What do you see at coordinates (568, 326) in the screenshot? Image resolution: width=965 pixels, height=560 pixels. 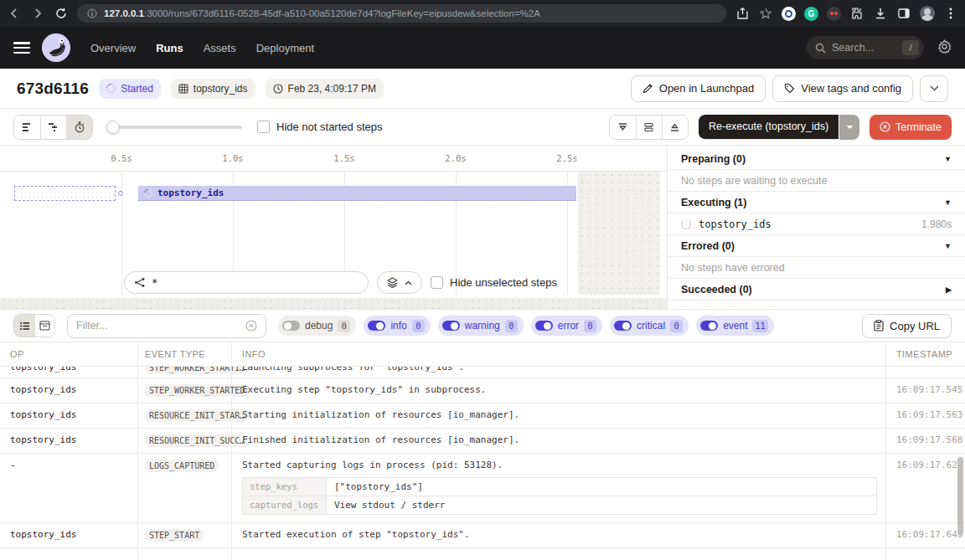 I see `log-level-label: error` at bounding box center [568, 326].